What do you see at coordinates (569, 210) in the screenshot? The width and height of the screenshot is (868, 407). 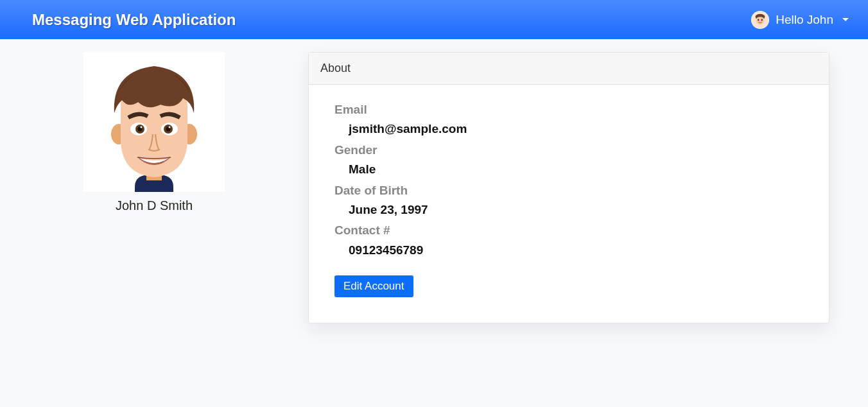 I see `dob-value: June 23, 1997` at bounding box center [569, 210].